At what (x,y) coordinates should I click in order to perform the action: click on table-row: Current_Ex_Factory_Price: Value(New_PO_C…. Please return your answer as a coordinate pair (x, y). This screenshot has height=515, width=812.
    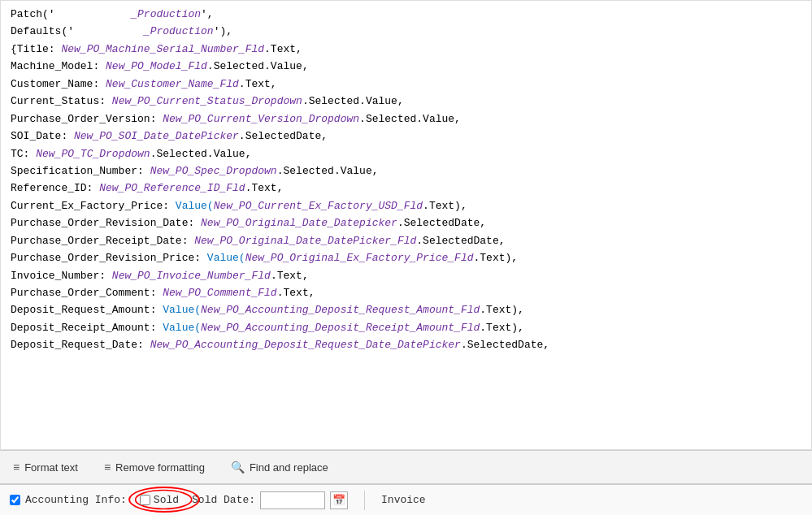
    Looking at the image, I should click on (408, 206).